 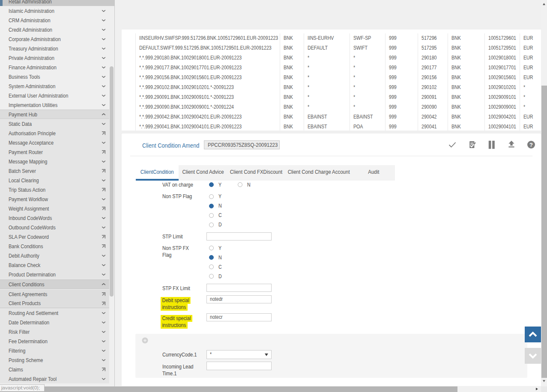 What do you see at coordinates (544, 196) in the screenshot?
I see `page-vertical-scrollbar` at bounding box center [544, 196].